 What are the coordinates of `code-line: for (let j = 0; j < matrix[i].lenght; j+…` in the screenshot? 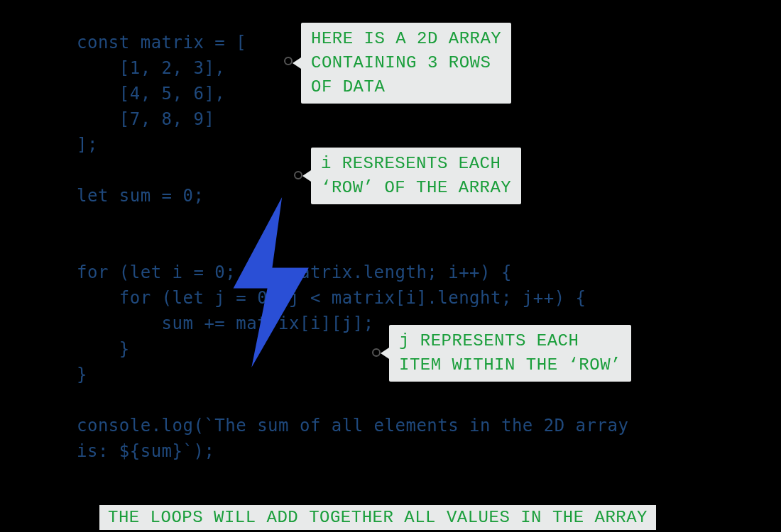 It's located at (332, 298).